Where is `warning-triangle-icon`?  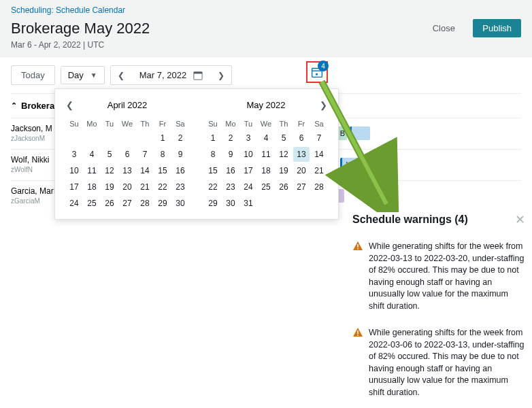 warning-triangle-icon is located at coordinates (358, 246).